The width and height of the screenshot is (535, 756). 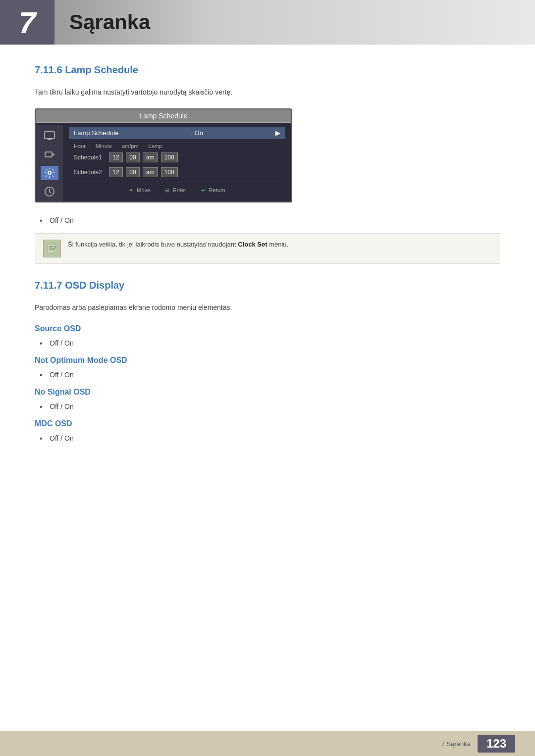 I want to click on schedule2-hour: 12, so click(x=116, y=172).